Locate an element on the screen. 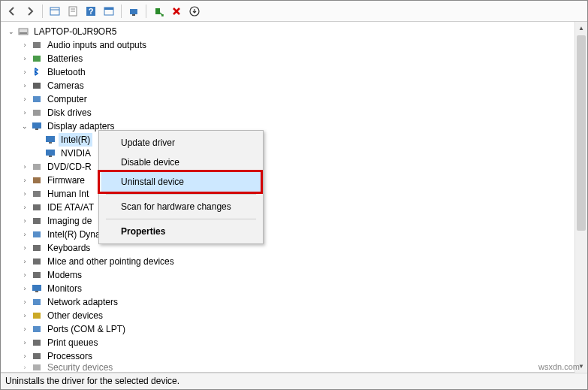 The width and height of the screenshot is (588, 390). tree-category: ›Ports (COM & LPT) is located at coordinates (297, 329).